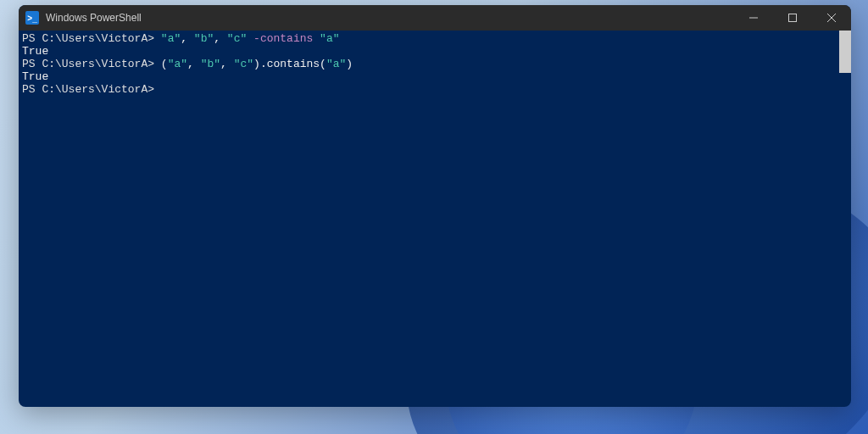  What do you see at coordinates (435, 39) in the screenshot?
I see `terminal-line: PS C:\Users\VictorA> "a", "b", "c" -cont…` at bounding box center [435, 39].